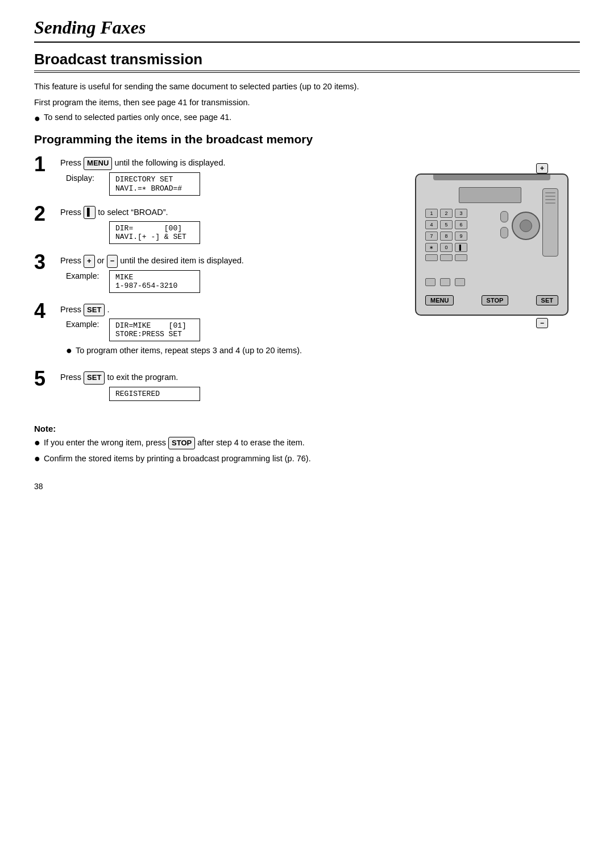 The height and width of the screenshot is (868, 614). Describe the element at coordinates (98, 164) in the screenshot. I see `step-1-key-menu: MENU` at that location.